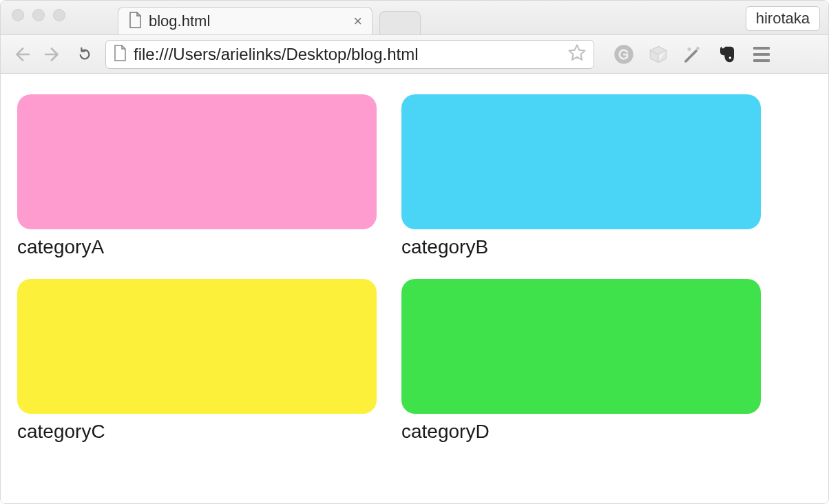 This screenshot has height=504, width=829. Describe the element at coordinates (197, 346) in the screenshot. I see `swatch-c` at that location.